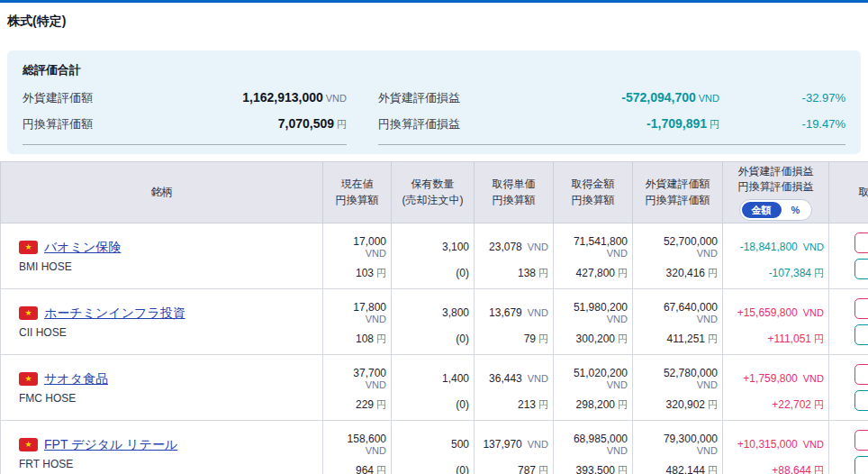  What do you see at coordinates (167, 267) in the screenshot?
I see `stock-ticker: BMI HOSE` at bounding box center [167, 267].